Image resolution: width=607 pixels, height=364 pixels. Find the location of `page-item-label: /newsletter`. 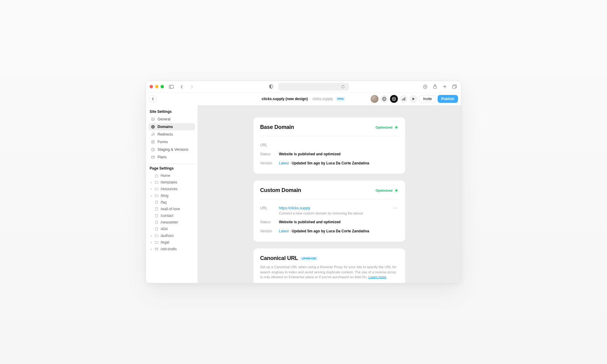

page-item-label: /newsletter is located at coordinates (169, 222).